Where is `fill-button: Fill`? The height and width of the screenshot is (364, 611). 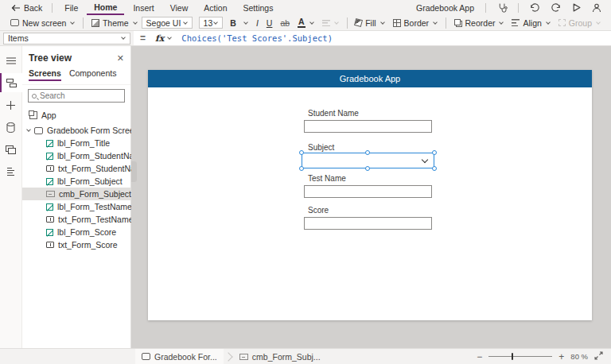 fill-button: Fill is located at coordinates (369, 22).